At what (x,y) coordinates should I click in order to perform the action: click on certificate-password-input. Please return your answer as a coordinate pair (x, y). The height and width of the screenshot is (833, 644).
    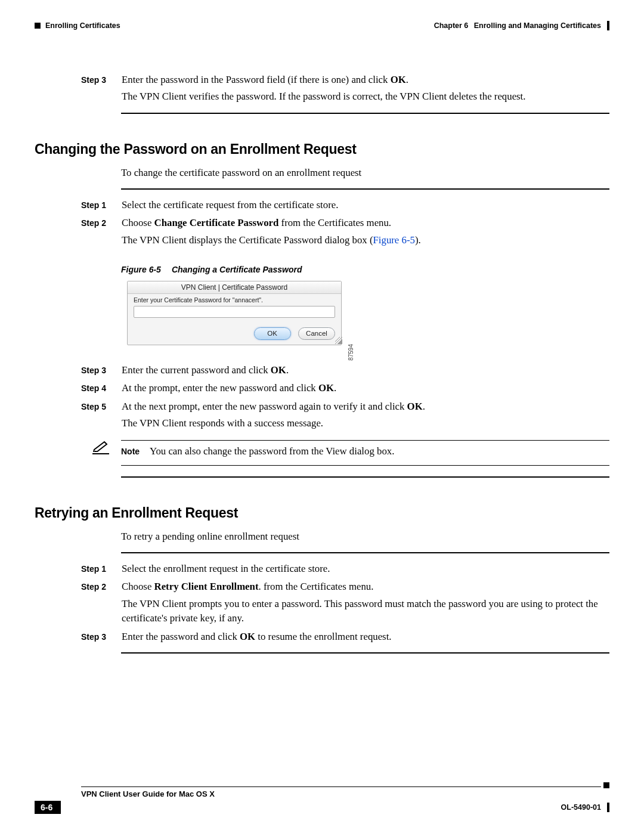
    Looking at the image, I should click on (234, 312).